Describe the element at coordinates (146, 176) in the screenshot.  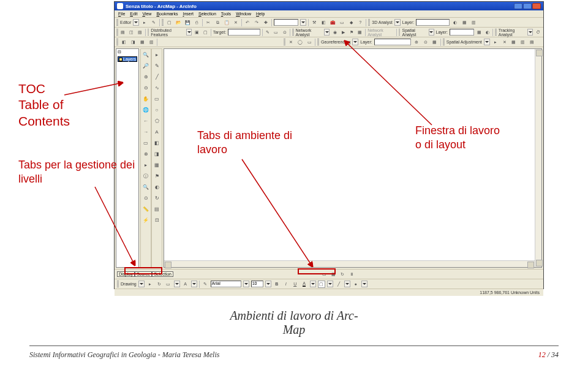
I see `identify-icon: ⓘ` at that location.